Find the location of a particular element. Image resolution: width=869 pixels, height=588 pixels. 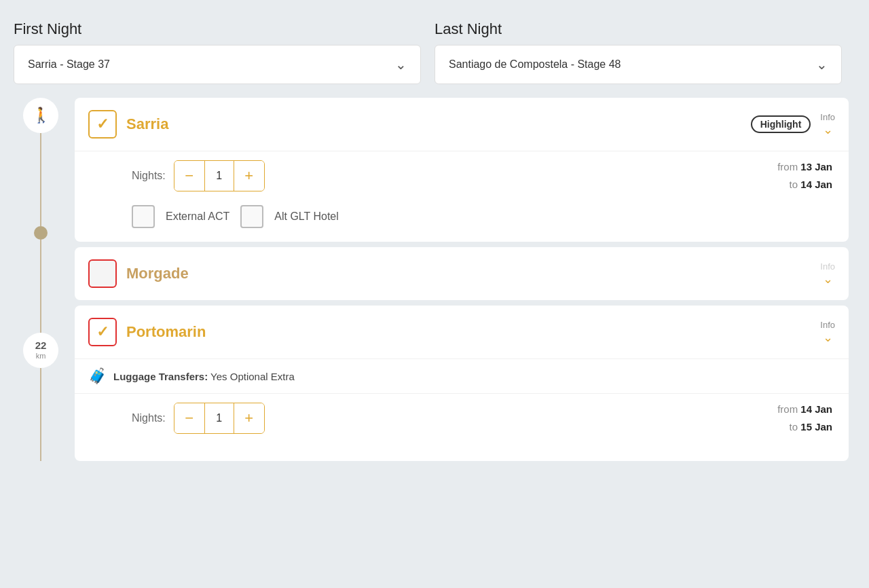

luggage-text: Luggage Transfers: Yes Optional Extra is located at coordinates (204, 376).